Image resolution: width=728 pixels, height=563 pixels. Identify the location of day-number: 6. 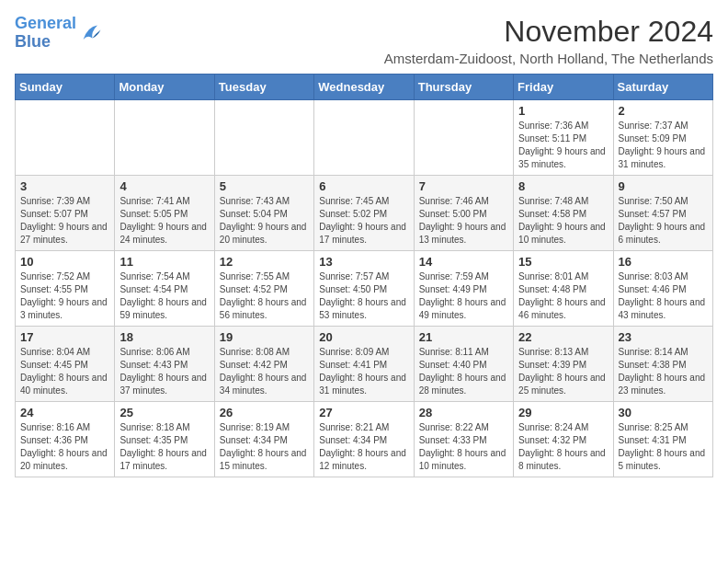
(364, 186).